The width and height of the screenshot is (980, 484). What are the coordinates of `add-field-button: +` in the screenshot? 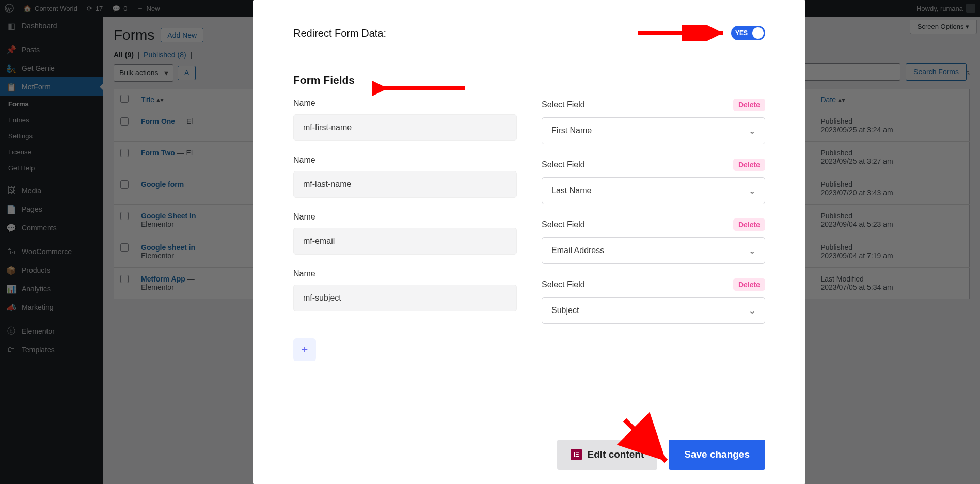 It's located at (305, 350).